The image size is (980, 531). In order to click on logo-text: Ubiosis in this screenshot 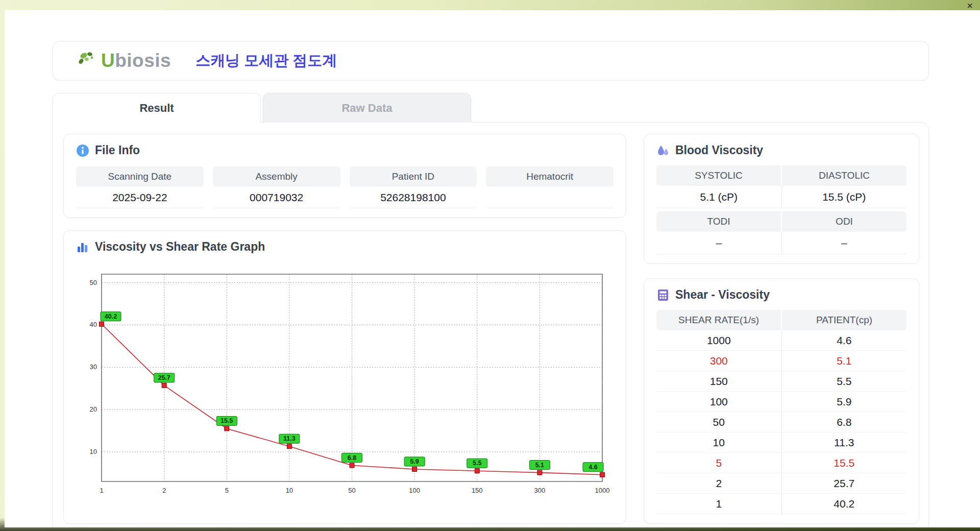, I will do `click(136, 61)`.